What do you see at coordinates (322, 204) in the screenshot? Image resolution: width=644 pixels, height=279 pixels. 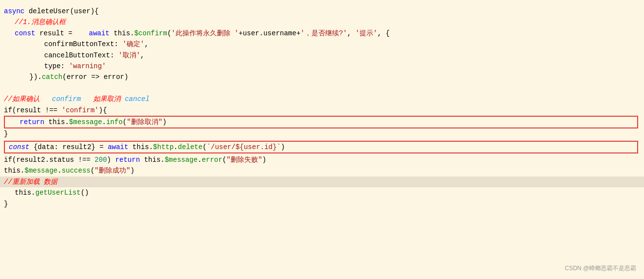 I see `code-line-18: }` at bounding box center [322, 204].